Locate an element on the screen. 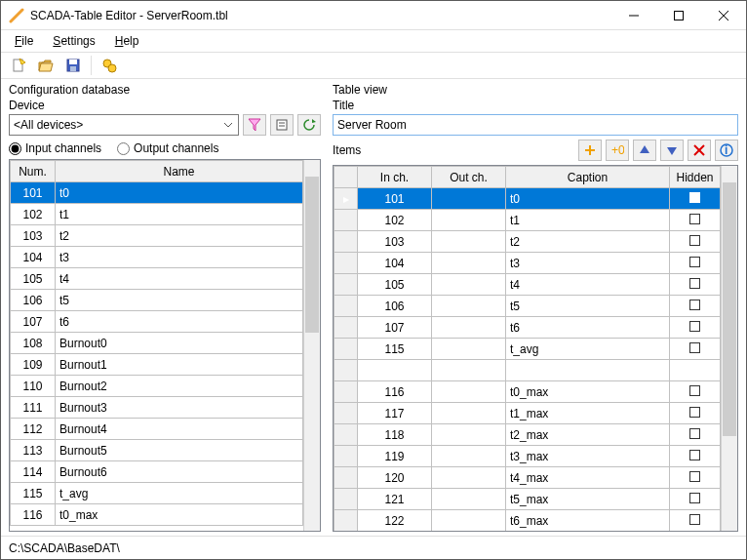 This screenshot has width=747, height=560. table-row: ▸101t0 is located at coordinates (528, 199).